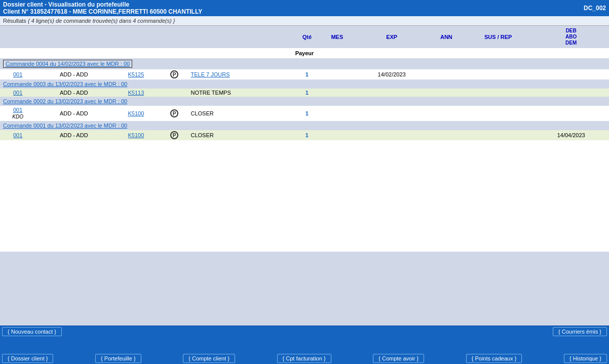 The image size is (609, 364). What do you see at coordinates (304, 332) in the screenshot?
I see `footer-row-1: { Nouveau contact } { Courriers émis }` at bounding box center [304, 332].